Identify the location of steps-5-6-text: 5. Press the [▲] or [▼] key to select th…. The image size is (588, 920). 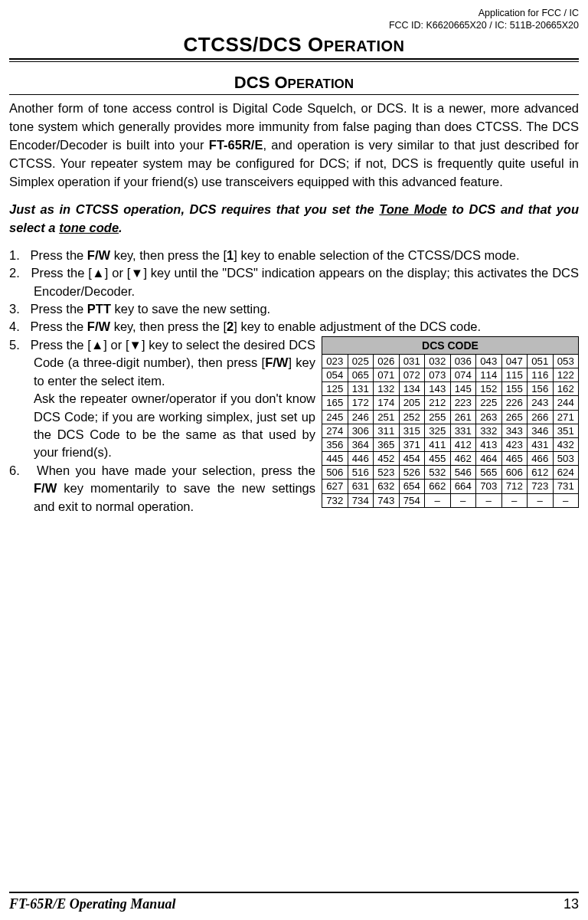
(162, 426).